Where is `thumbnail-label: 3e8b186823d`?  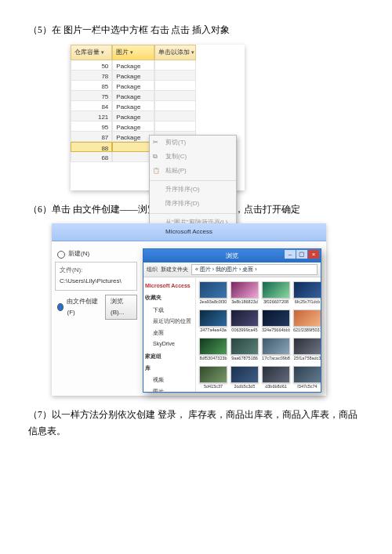
thumbnail-label: 3e8b186823d is located at coordinates (245, 302).